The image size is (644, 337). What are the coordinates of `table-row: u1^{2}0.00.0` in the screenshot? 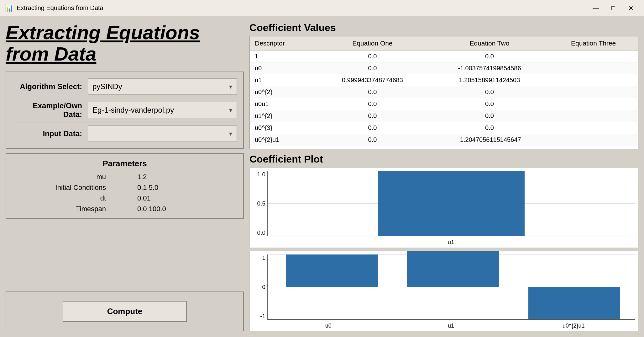 It's located at (444, 116).